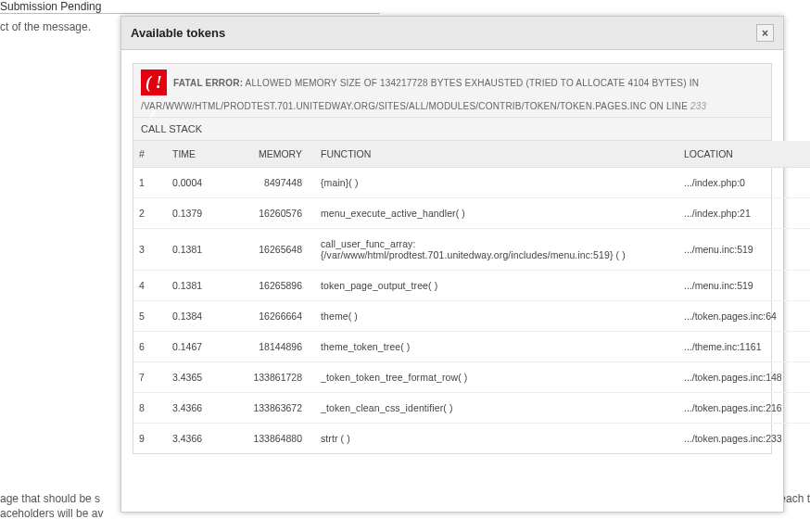 The image size is (810, 532). I want to click on cell-num: 8, so click(150, 408).